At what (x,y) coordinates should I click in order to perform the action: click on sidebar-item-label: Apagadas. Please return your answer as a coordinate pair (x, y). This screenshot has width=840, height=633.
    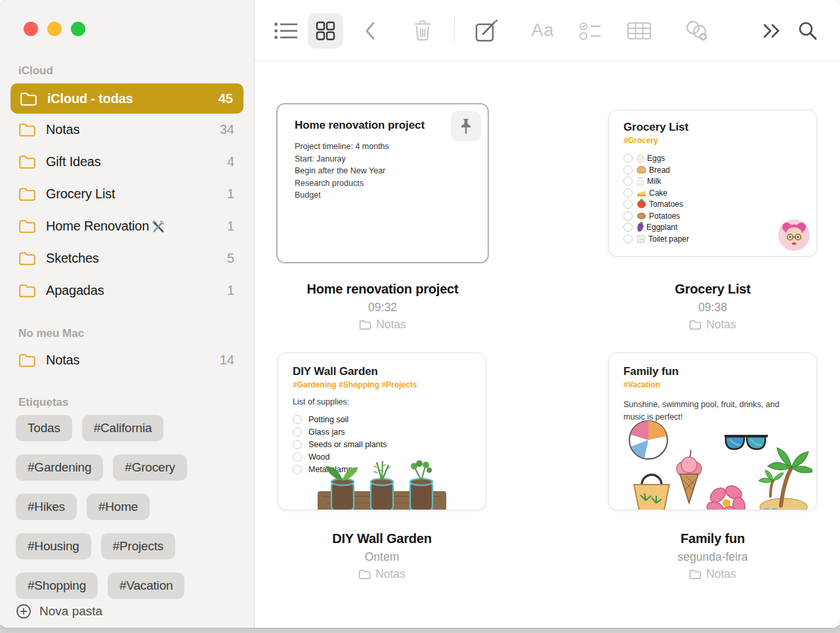
    Looking at the image, I should click on (75, 290).